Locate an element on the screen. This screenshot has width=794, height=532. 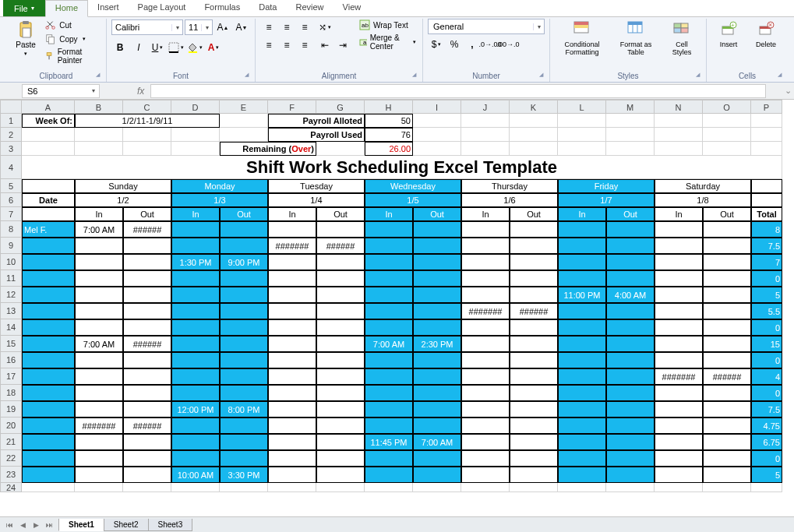
out-header: Out is located at coordinates (244, 214).